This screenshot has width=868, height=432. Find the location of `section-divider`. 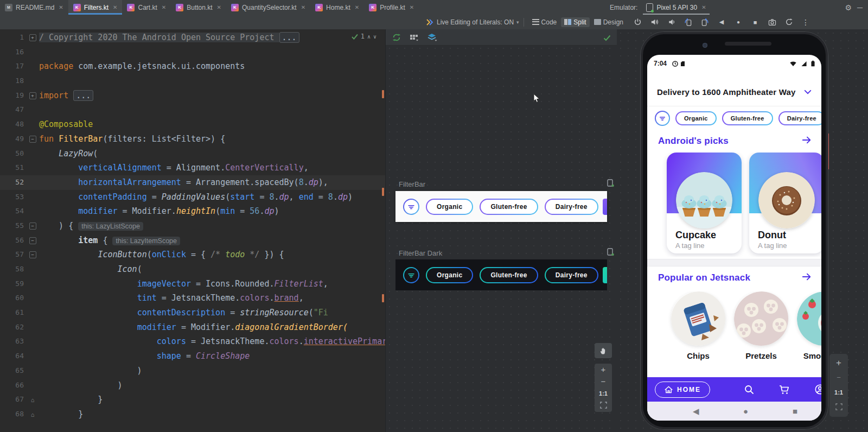

section-divider is located at coordinates (735, 263).